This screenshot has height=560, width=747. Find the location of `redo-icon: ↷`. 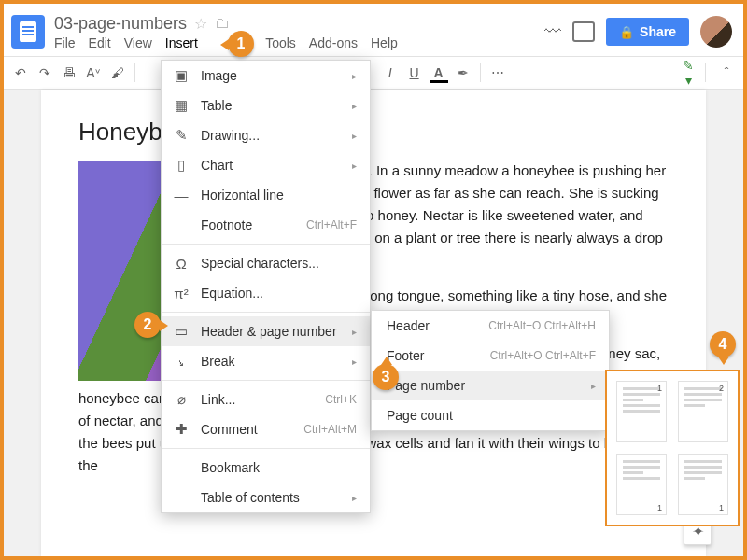

redo-icon: ↷ is located at coordinates (45, 73).